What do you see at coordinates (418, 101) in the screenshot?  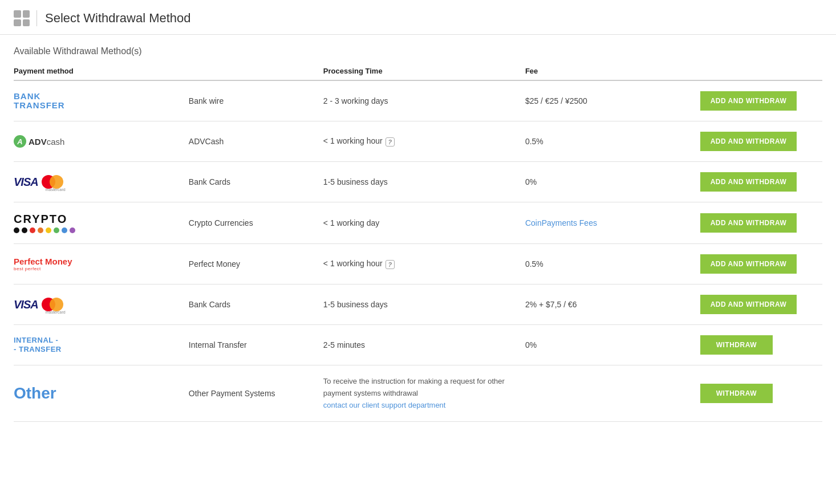 I see `table-row: BANK TRANSFER Bank wire 2 - 3 working da…` at bounding box center [418, 101].